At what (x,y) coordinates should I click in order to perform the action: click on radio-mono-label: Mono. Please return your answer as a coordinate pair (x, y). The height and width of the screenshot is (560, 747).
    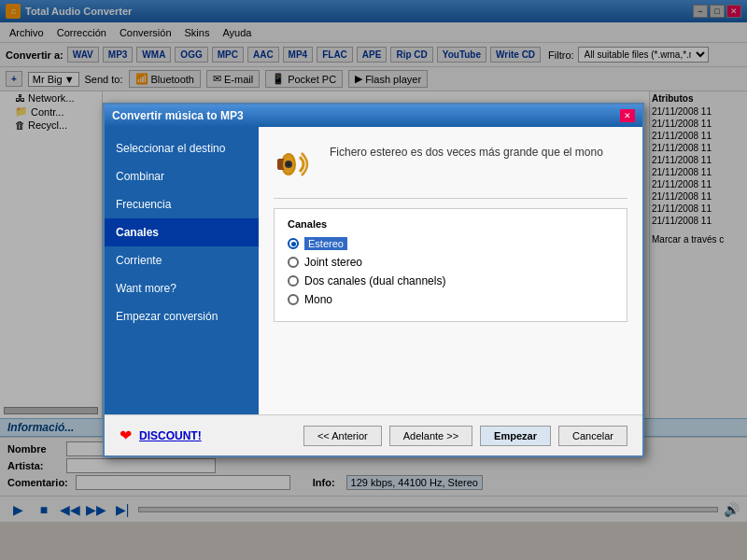
    Looking at the image, I should click on (318, 300).